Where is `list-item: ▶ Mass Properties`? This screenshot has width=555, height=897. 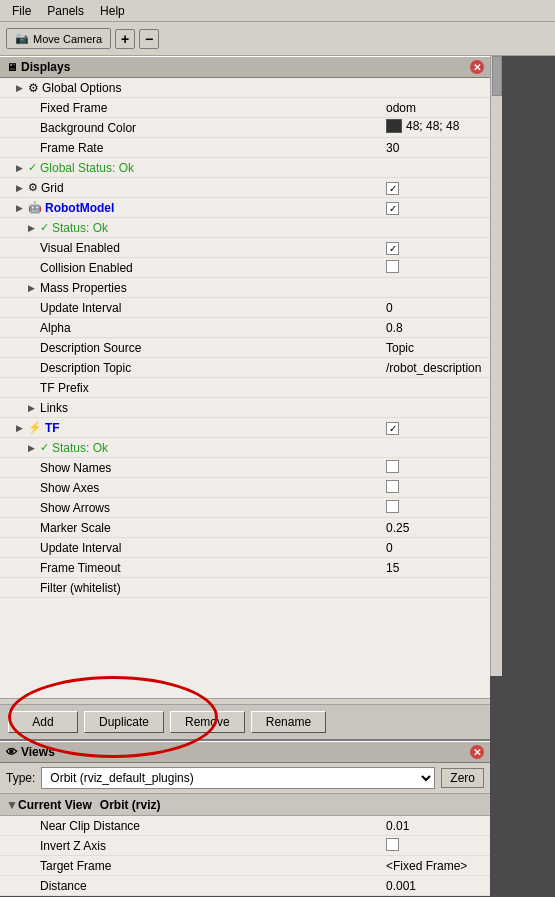 list-item: ▶ Mass Properties is located at coordinates (245, 288).